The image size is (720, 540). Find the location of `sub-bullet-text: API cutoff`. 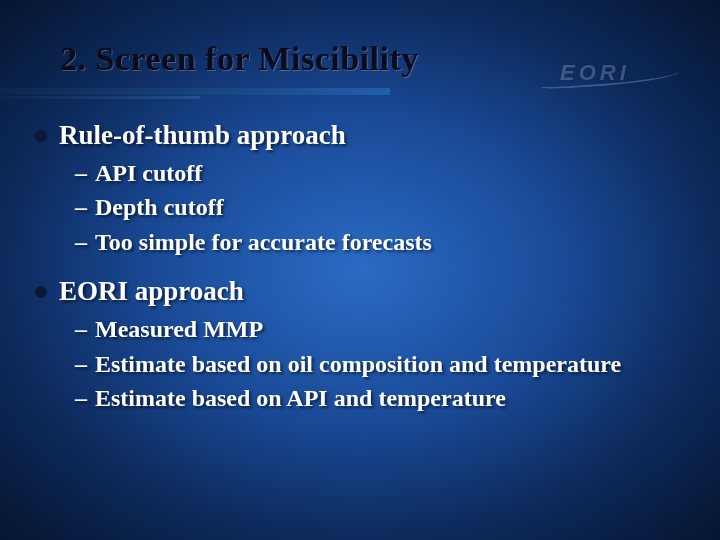

sub-bullet-text: API cutoff is located at coordinates (148, 173).